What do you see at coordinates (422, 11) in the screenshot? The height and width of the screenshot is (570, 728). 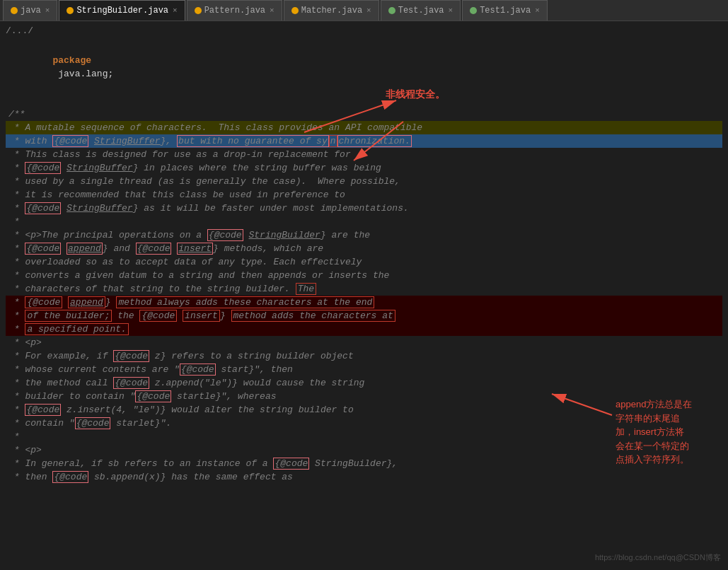 I see `tab-label-test: Test.java` at bounding box center [422, 11].